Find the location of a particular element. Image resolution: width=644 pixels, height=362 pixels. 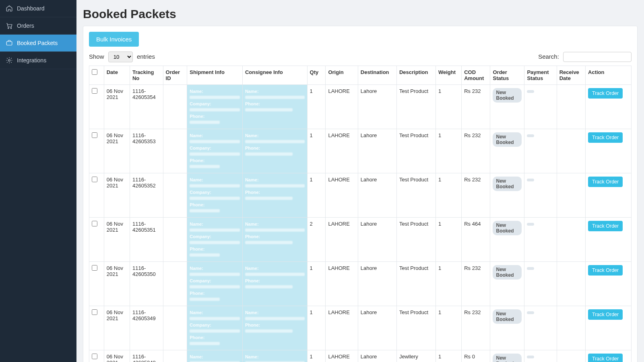

entries-label: entries is located at coordinates (146, 56).